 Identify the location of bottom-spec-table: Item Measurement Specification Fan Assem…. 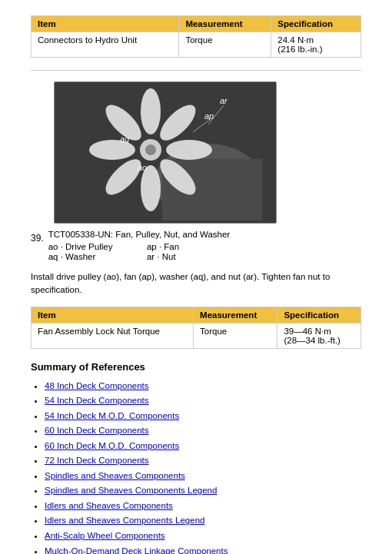
(196, 327).